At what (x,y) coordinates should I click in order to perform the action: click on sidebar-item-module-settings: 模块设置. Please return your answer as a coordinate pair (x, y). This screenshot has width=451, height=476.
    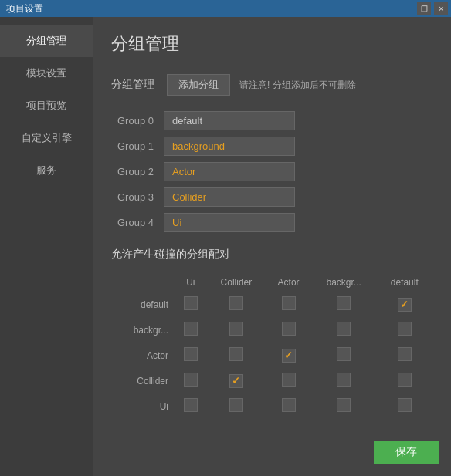
    Looking at the image, I should click on (46, 73).